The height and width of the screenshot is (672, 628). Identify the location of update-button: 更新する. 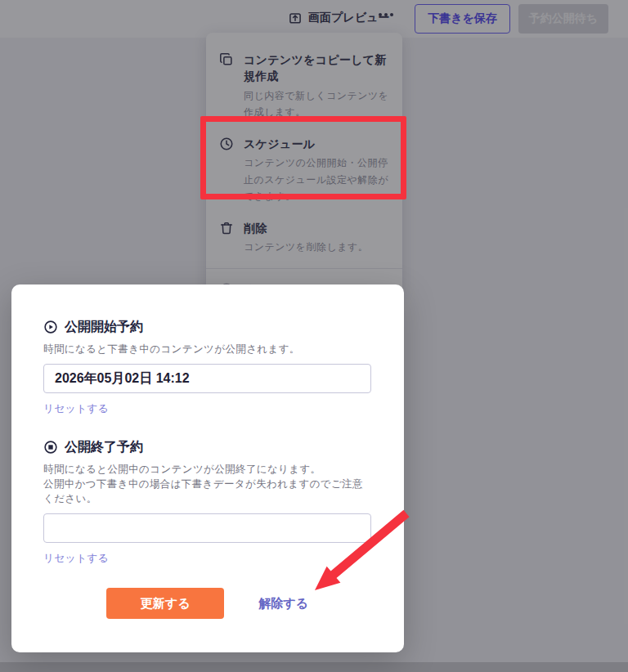
(165, 603).